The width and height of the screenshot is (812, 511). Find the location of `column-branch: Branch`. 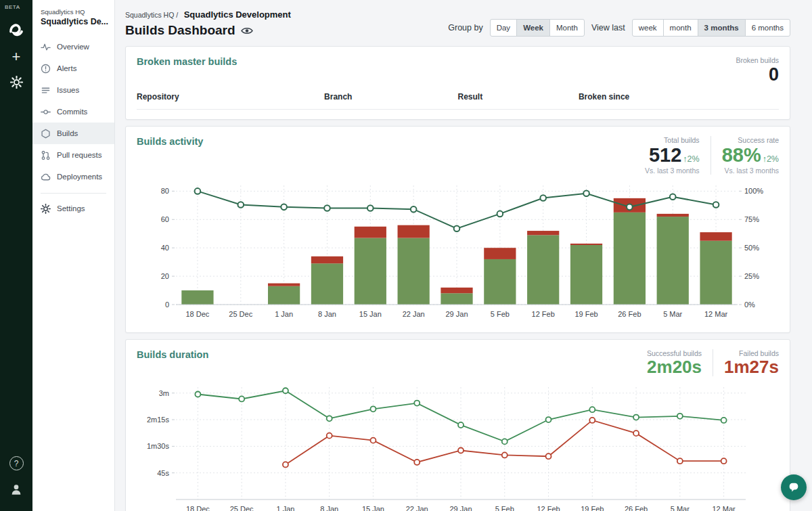

column-branch: Branch is located at coordinates (391, 97).